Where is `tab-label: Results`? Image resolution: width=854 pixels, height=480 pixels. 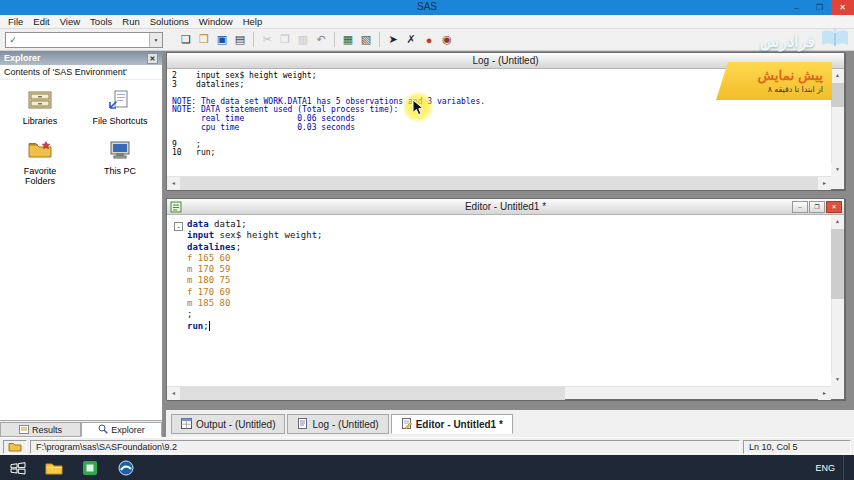 tab-label: Results is located at coordinates (47, 430).